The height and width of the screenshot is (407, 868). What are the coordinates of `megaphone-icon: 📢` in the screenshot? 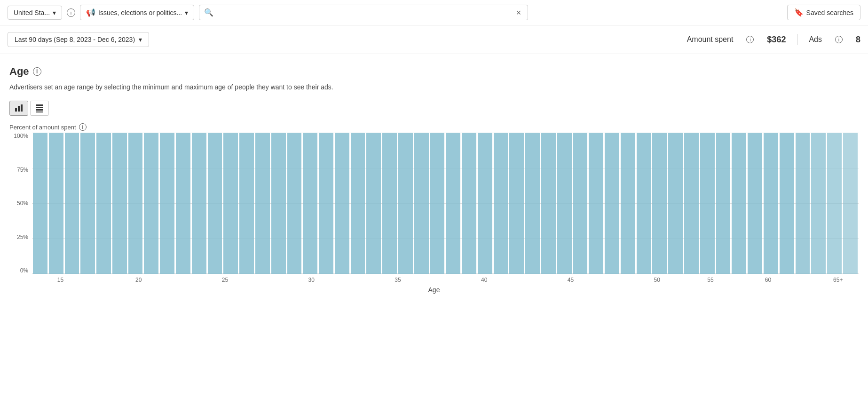 It's located at (91, 12).